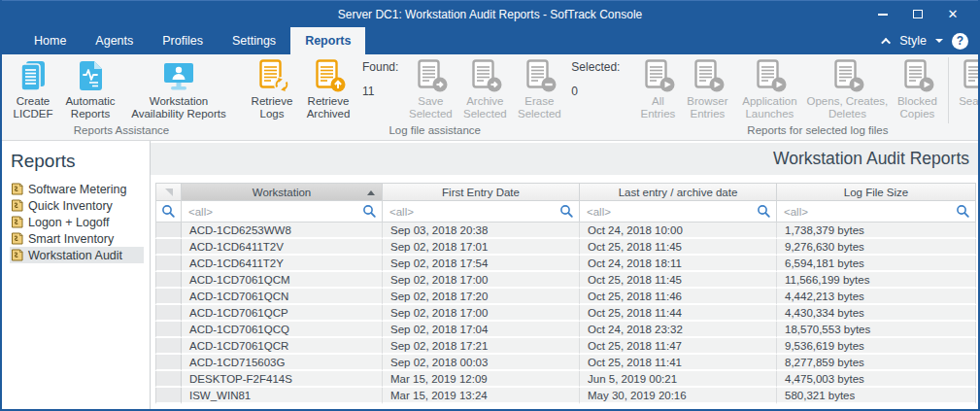 The width and height of the screenshot is (980, 411). I want to click on ribbon-tab-bar: HomeAgentsProfilesSettingsReports Style …, so click(490, 41).